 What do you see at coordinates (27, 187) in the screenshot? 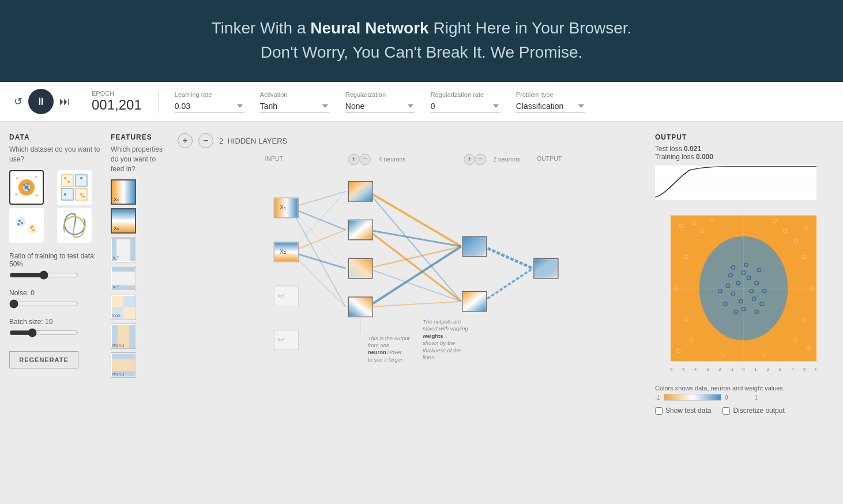
I see `circle-dataset-icon` at bounding box center [27, 187].